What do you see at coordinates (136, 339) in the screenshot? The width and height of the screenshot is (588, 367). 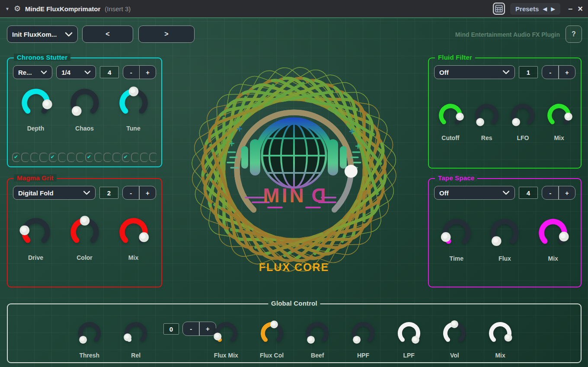 I see `knob-rel: Rel` at bounding box center [136, 339].